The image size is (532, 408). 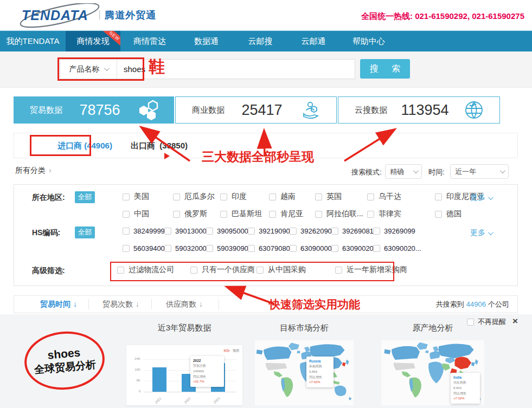 What do you see at coordinates (369, 41) in the screenshot?
I see `nav-tab-help-center: 帮助中心` at bounding box center [369, 41].